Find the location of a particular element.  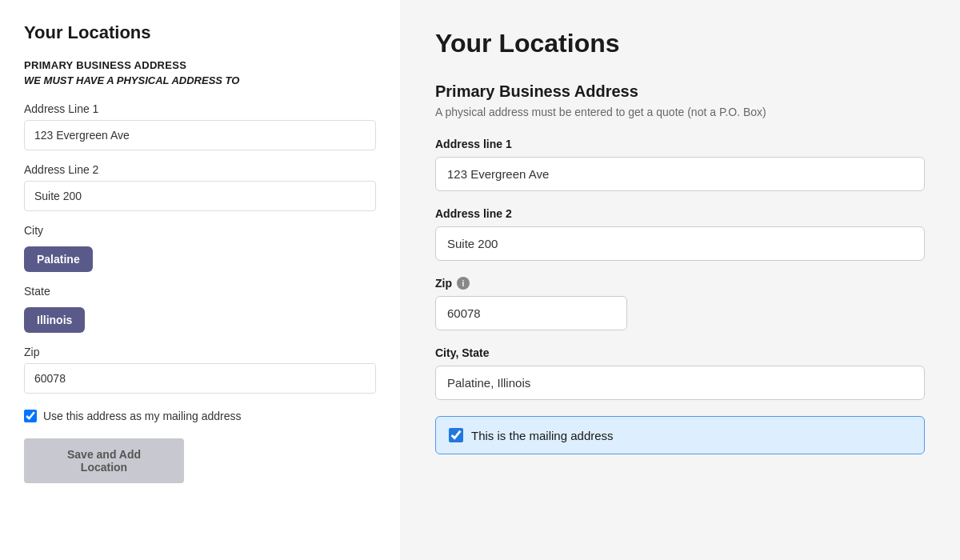

right-section-subtitle: A physical address must be entered to ge… is located at coordinates (680, 112).